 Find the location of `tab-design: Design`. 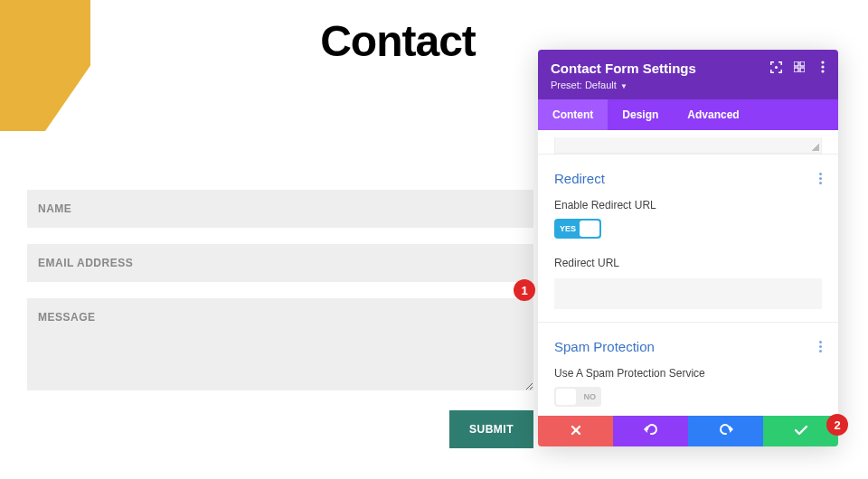

tab-design: Design is located at coordinates (640, 115).